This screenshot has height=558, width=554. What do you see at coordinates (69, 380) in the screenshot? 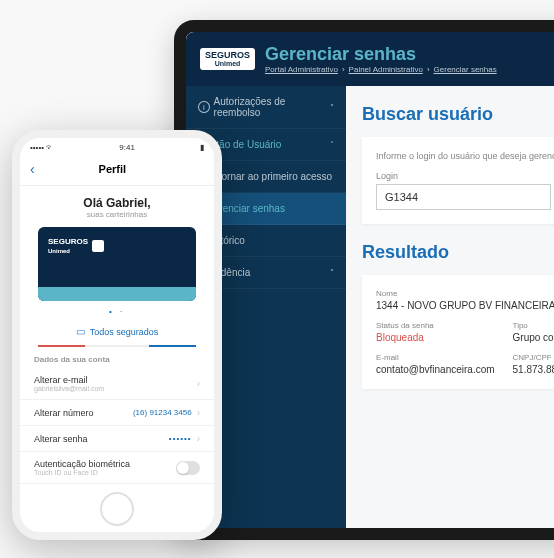
I see `row-title: Alterar e-mail` at bounding box center [69, 380].